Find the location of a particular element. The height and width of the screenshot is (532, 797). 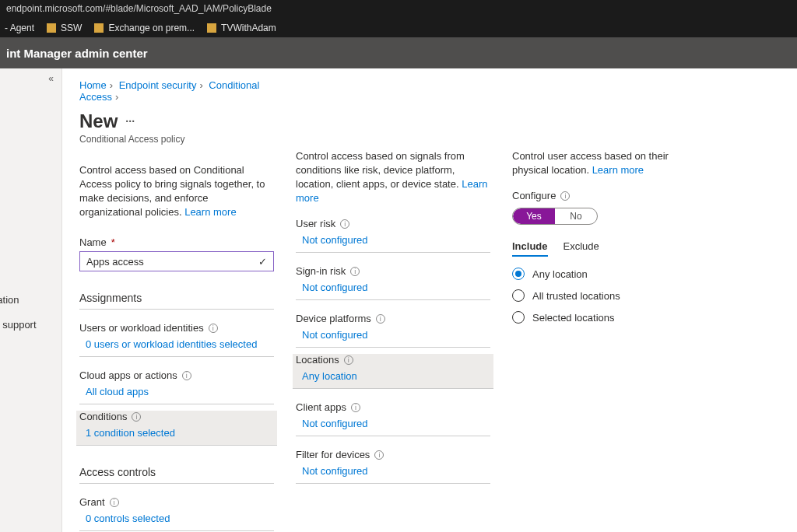

include-exclude-tabs: Include Exclude is located at coordinates (609, 249).